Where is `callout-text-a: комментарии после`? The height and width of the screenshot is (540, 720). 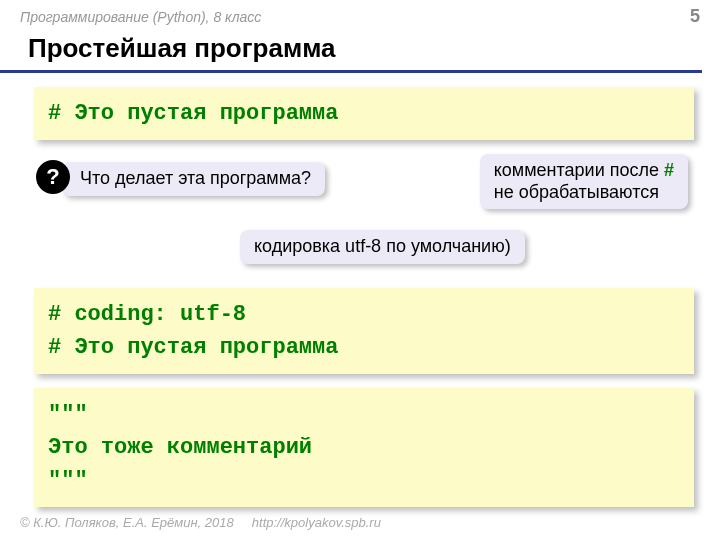
callout-text-a: комментарии после is located at coordinates (579, 170).